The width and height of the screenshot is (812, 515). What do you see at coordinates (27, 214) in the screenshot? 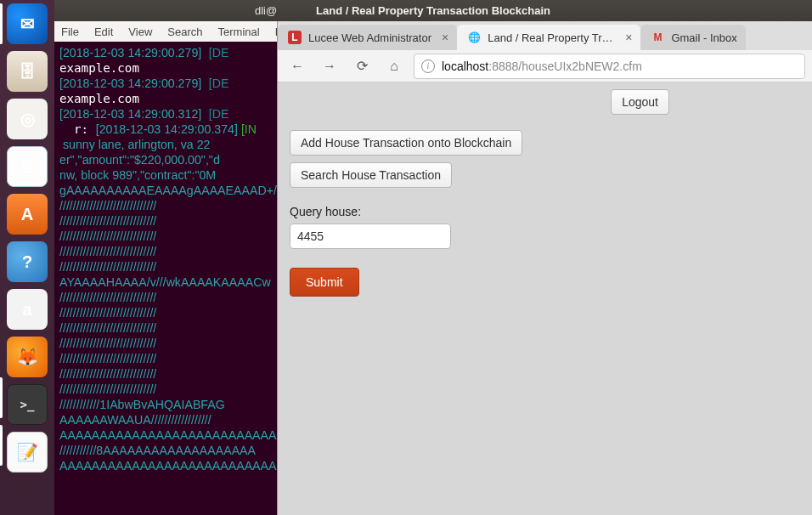
I see `bag-icon: A` at bounding box center [27, 214].